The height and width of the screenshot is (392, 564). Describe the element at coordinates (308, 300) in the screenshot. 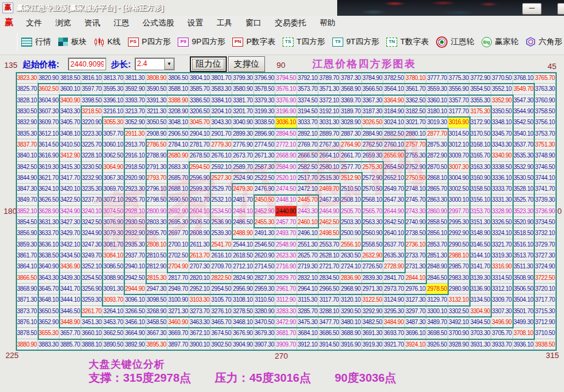

I see `grid-cell: 3115.30` at that location.